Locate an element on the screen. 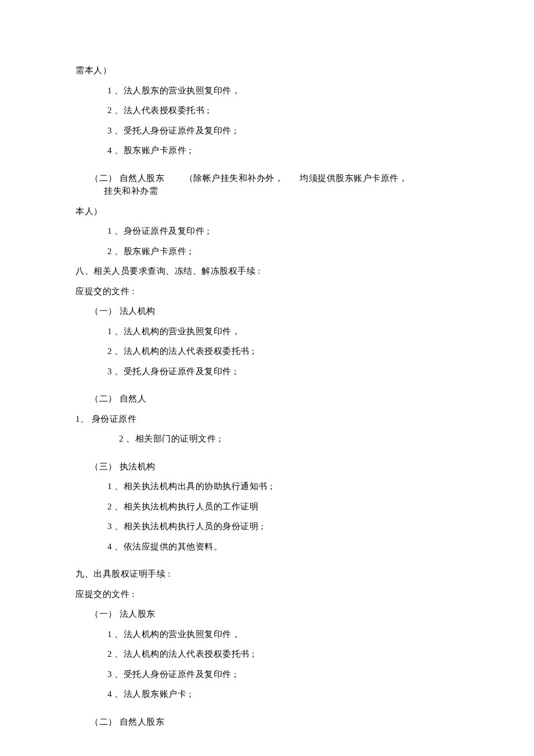  list-item: 1 、相关执法机构出具的协助执行通知书 ; is located at coordinates (267, 486).